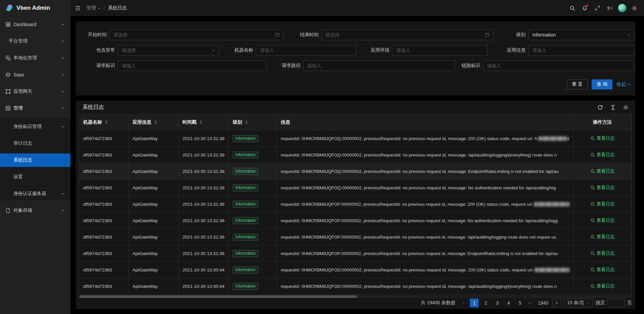  Describe the element at coordinates (78, 8) in the screenshot. I see `menu-fold-icon` at that location.